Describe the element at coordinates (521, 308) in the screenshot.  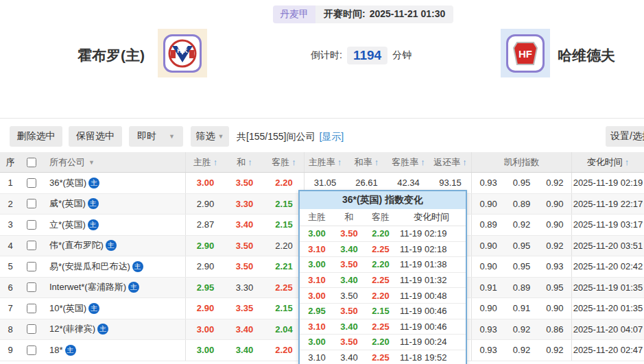
I see `kelly-cell: 0.900.910.90` at that location.